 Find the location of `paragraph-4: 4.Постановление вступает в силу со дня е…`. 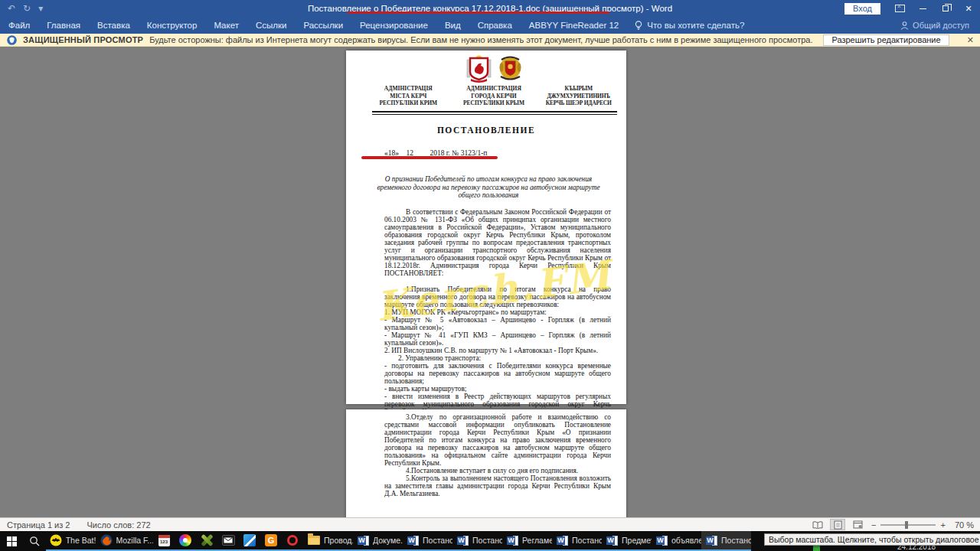

paragraph-4: 4.Постановление вступает в силу со дня е… is located at coordinates (498, 471).